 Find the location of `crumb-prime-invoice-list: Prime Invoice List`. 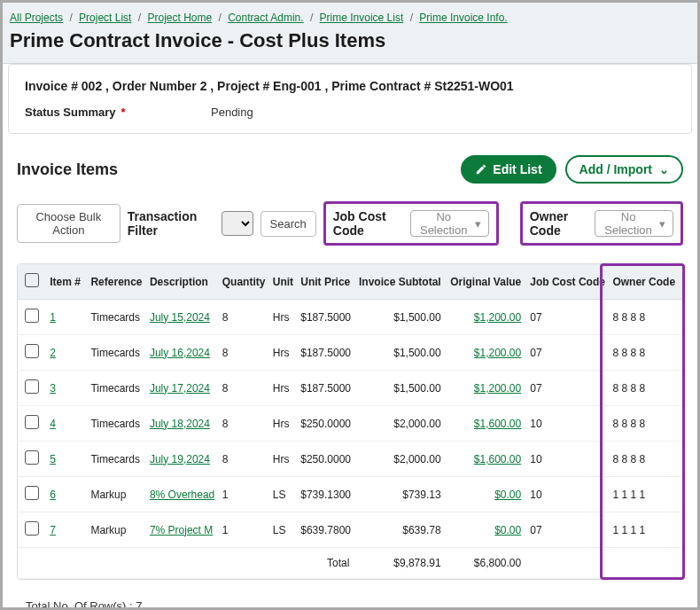

crumb-prime-invoice-list: Prime Invoice List is located at coordinates (362, 18).